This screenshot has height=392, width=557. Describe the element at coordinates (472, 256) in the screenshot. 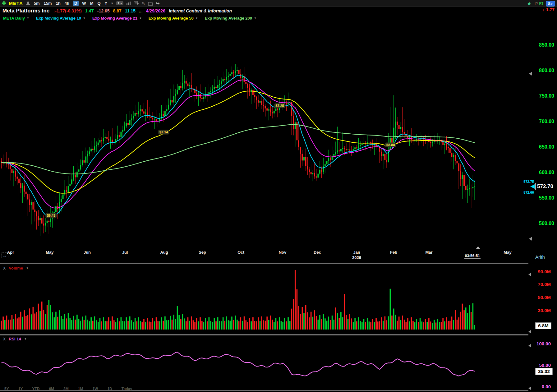

I see `last-bar-time-label: 03:56:51` at that location.